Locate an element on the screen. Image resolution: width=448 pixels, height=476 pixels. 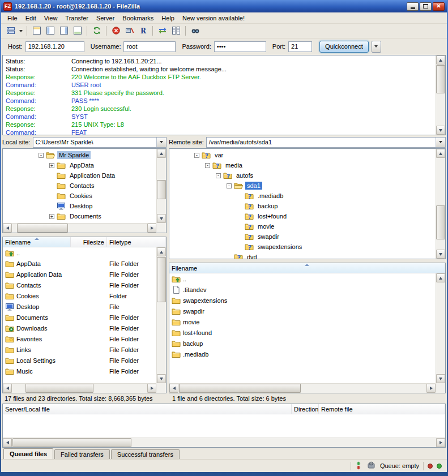
queue-column-remote-file: Remote file is located at coordinates (382, 409).